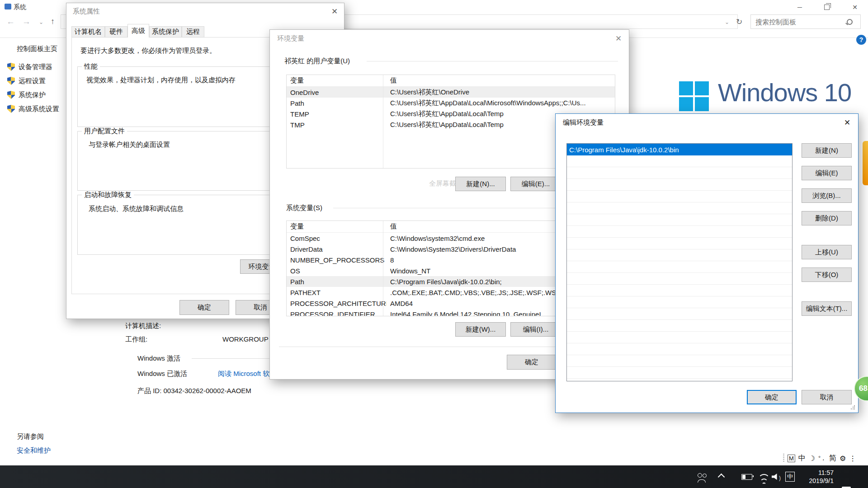  Describe the element at coordinates (532, 362) in the screenshot. I see `envdlg-ok-button: 确定` at that location.